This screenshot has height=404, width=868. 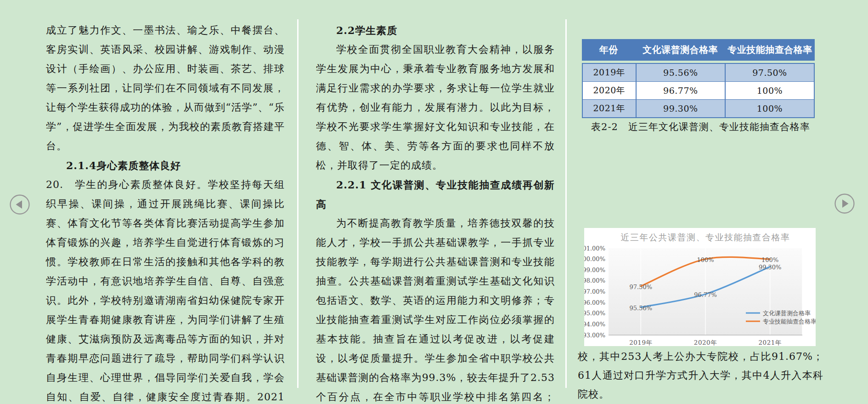 I want to click on table-cell: 99.30%, so click(x=680, y=108).